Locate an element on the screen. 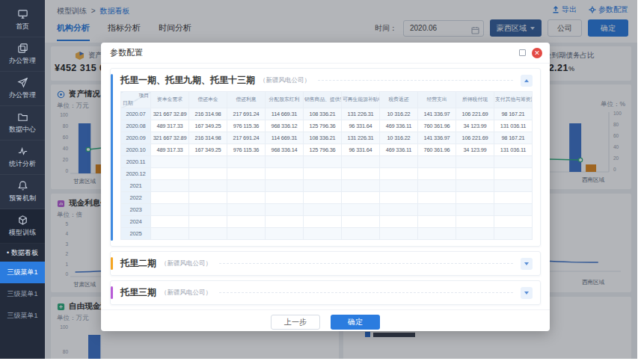 Image resolution: width=641 pixels, height=364 pixels. table-row: 2025 is located at coordinates (327, 234).